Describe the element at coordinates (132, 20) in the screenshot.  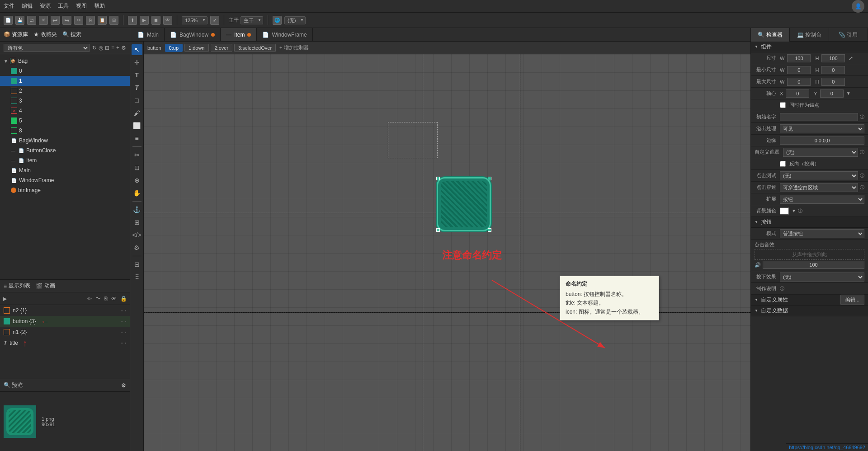
I see `export-icon: ⬆` at that location.